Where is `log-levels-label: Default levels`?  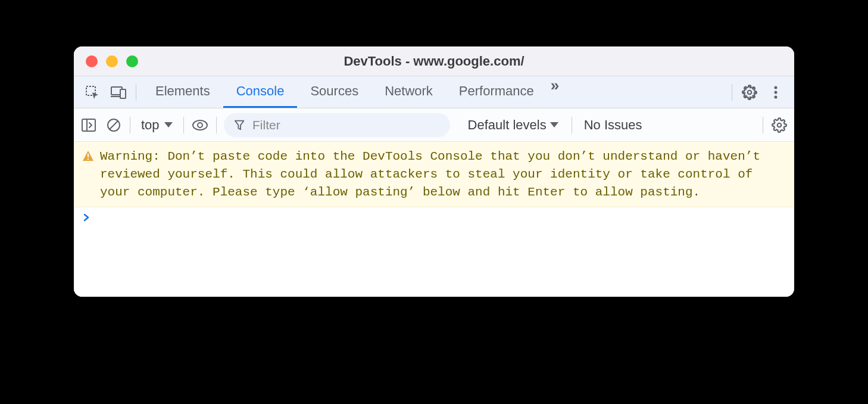
log-levels-label: Default levels is located at coordinates (507, 125).